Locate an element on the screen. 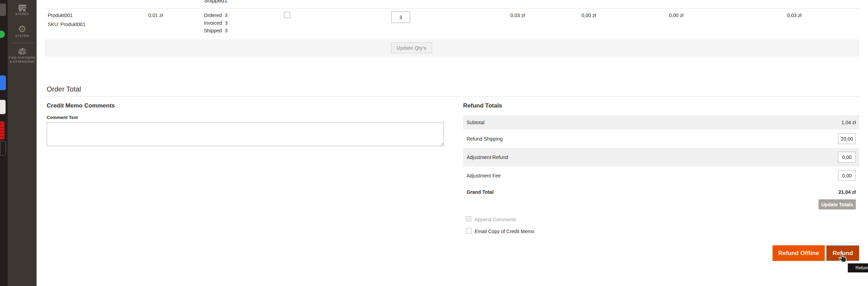 The width and height of the screenshot is (868, 286). price-cell: 0,01 zł is located at coordinates (145, 15).